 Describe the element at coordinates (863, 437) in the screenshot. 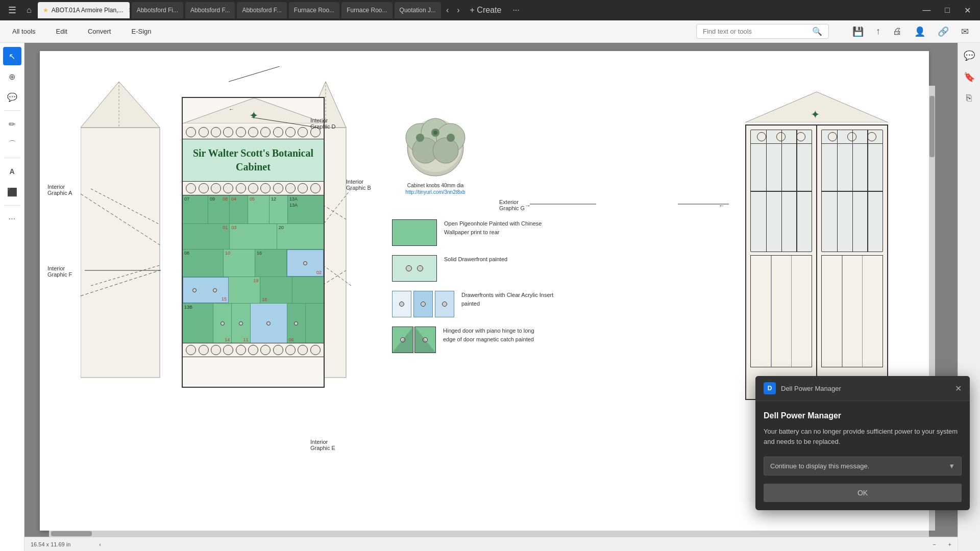

I see `dialog-message: Your battery can no longer provide suffi…` at that location.